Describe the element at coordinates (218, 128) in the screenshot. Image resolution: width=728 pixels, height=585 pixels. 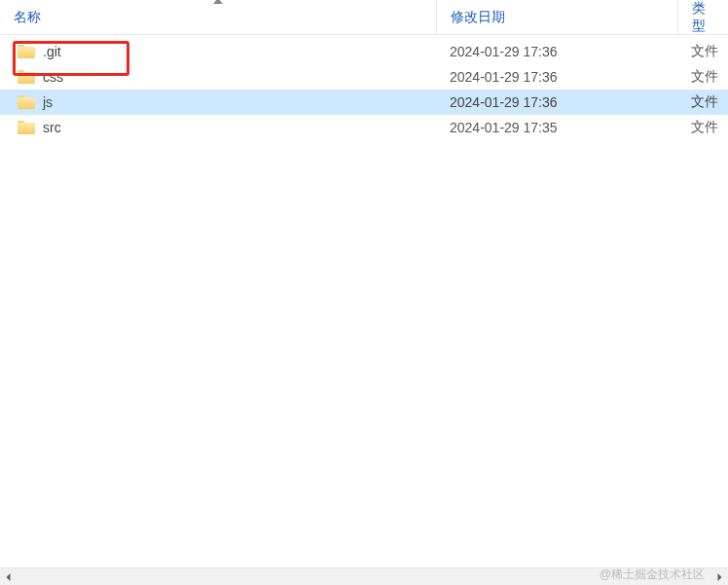
I see `file-name-cell: src` at that location.